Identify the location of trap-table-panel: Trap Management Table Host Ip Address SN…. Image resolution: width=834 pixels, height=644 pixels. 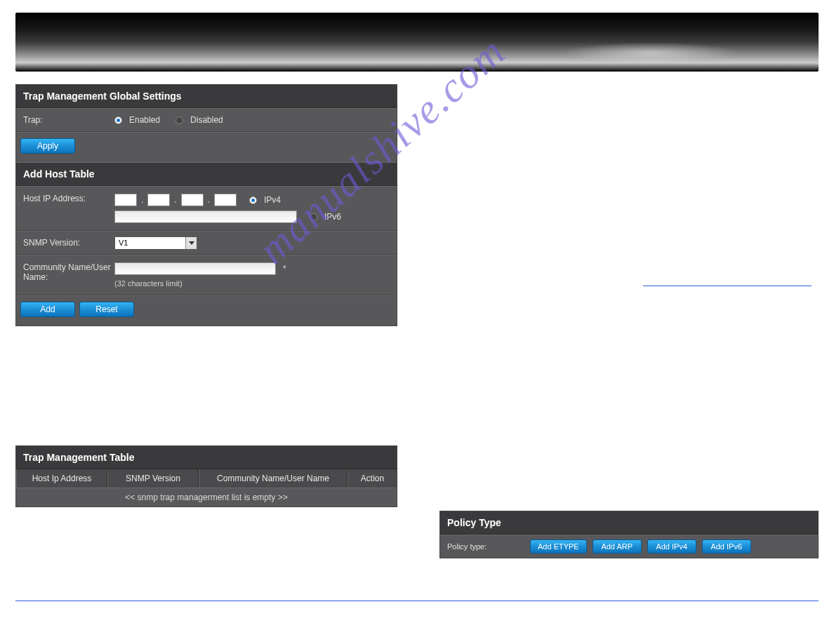
(206, 476).